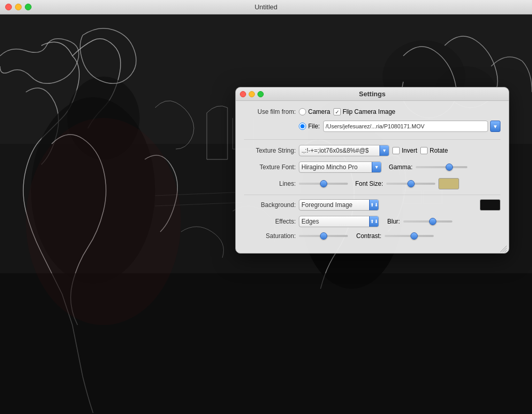  I want to click on background-arrow: ⬆⬇, so click(374, 205).